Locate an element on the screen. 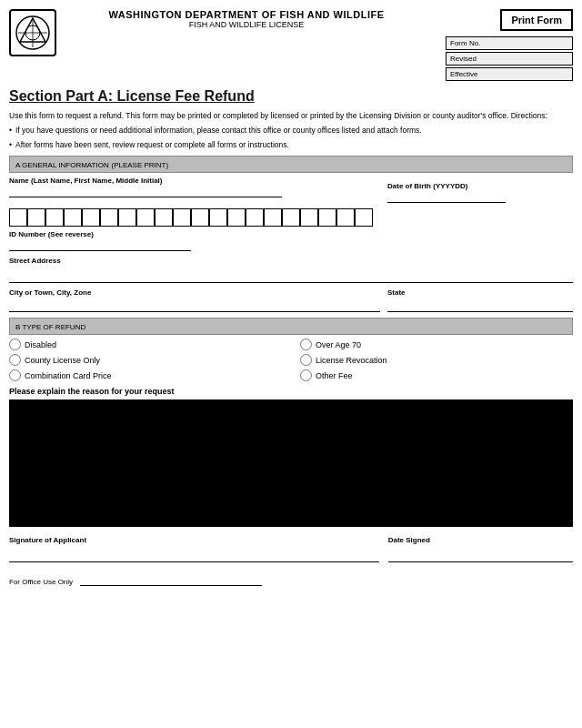 This screenshot has height=728, width=582. header-right: Print Form Form No. Revised Effective is located at coordinates (500, 46).